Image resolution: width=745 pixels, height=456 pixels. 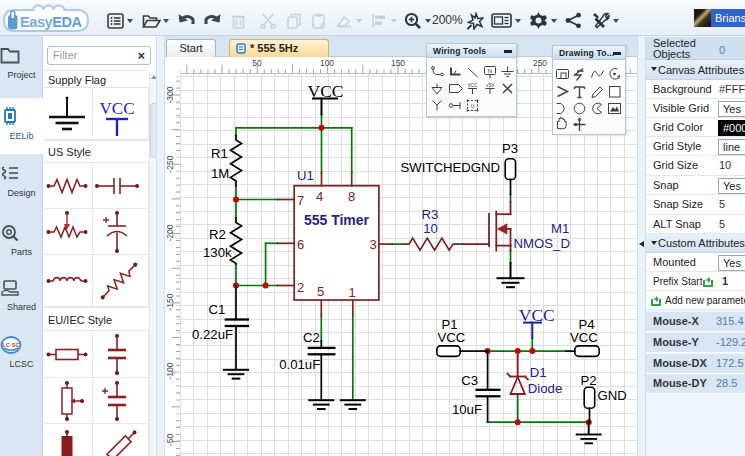 I want to click on svg-text: 1M, so click(x=220, y=174).